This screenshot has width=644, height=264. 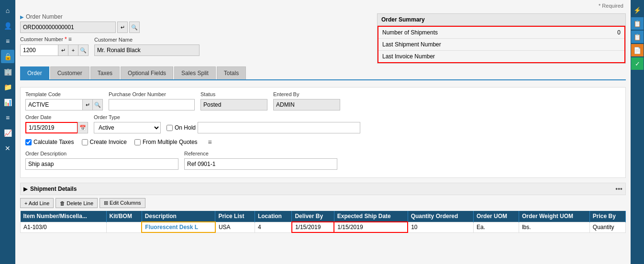 I want to click on description-link: Fluorescent Desk L, so click(x=171, y=227).